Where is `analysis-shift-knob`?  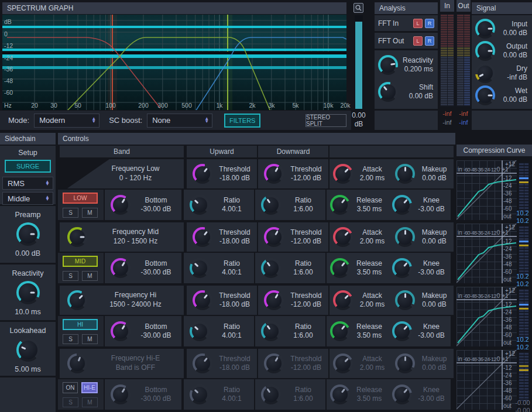 analysis-shift-knob is located at coordinates (388, 92).